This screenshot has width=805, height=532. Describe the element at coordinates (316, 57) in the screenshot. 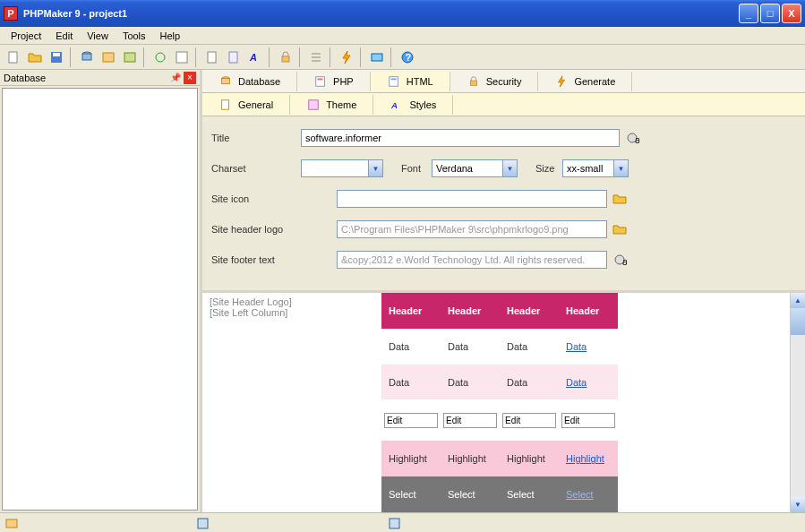

I see `tool-list` at that location.